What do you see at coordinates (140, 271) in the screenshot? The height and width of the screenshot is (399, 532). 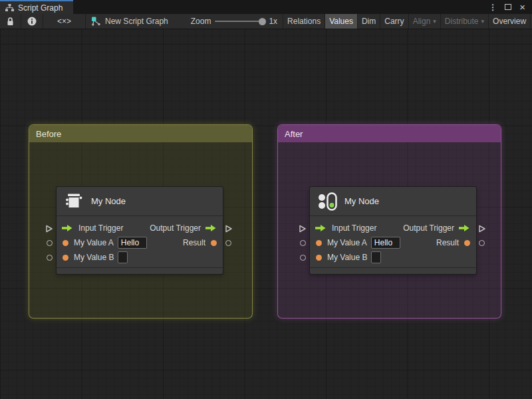 I see `node-before-footer` at bounding box center [140, 271].